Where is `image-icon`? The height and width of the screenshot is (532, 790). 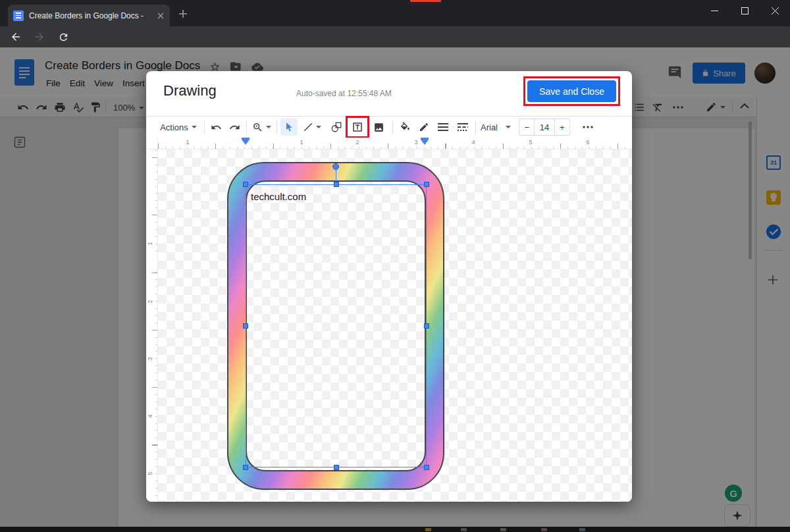
image-icon is located at coordinates (379, 128).